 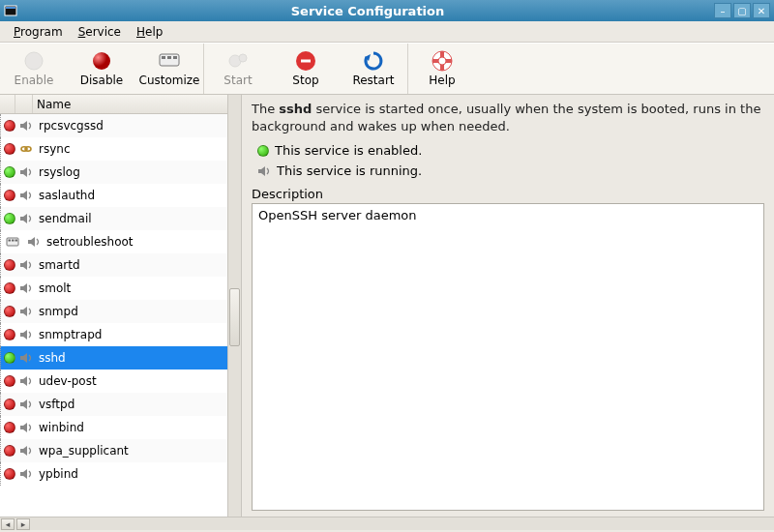 I want to click on circle-gray-icon, so click(x=34, y=61).